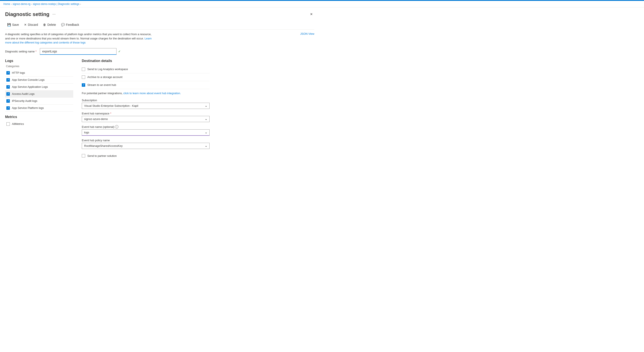 The height and width of the screenshot is (352, 644). What do you see at coordinates (9, 25) in the screenshot?
I see `save-icon: 💾` at bounding box center [9, 25].